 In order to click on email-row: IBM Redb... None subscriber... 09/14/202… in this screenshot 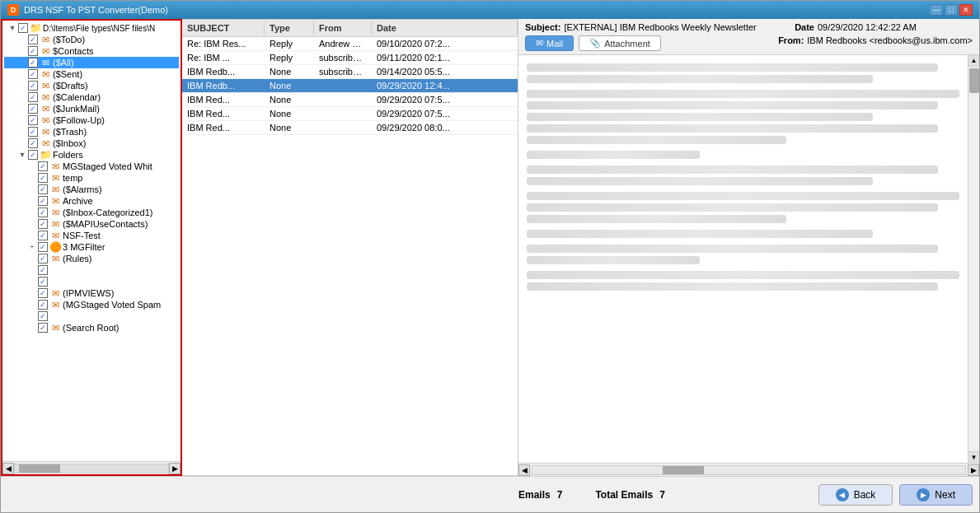, I will do `click(349, 72)`.